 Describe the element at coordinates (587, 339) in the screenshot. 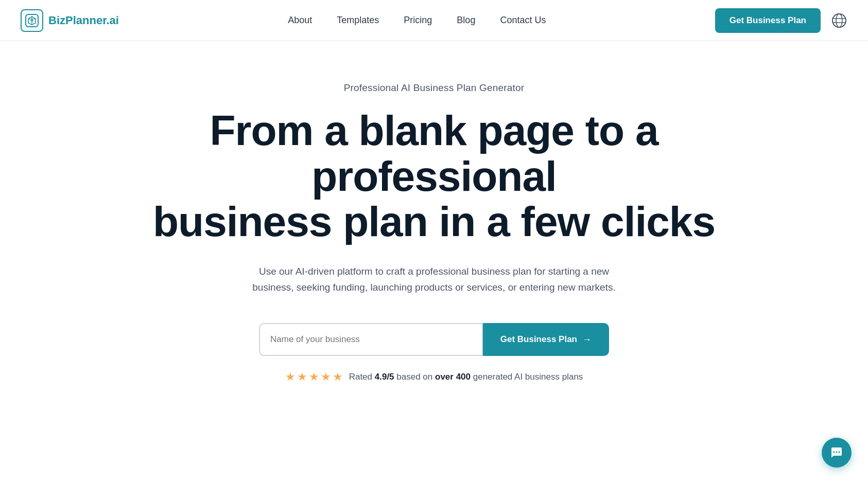

I see `arrow-icon: →` at that location.